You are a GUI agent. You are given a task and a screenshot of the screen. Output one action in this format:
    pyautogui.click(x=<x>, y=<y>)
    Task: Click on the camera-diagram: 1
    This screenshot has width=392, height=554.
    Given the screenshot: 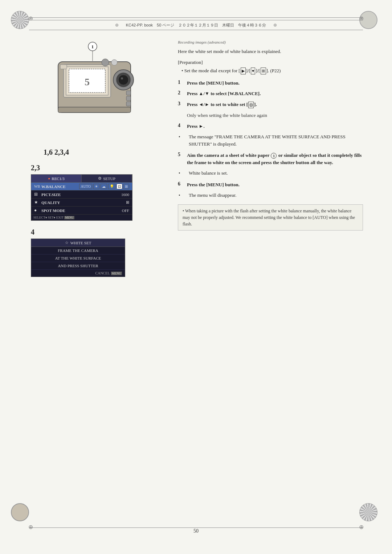 What is the action you would take?
    pyautogui.click(x=94, y=91)
    